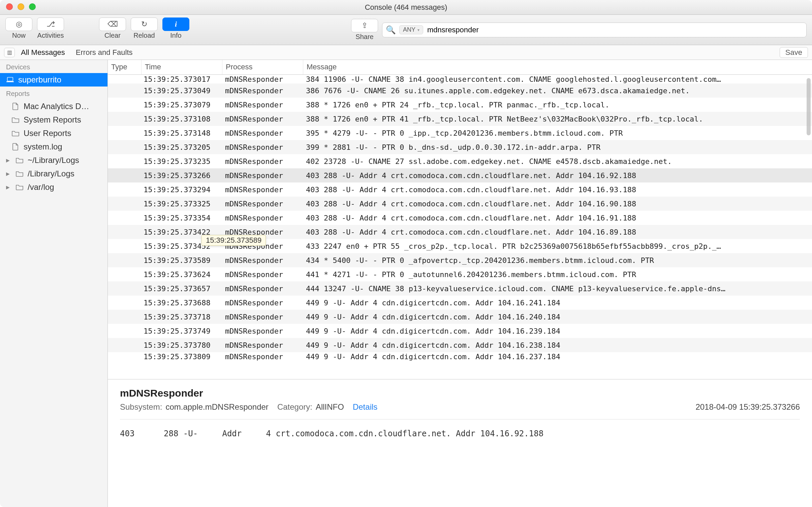 Image resolution: width=812 pixels, height=507 pixels. What do you see at coordinates (460, 393) in the screenshot?
I see `detail-title: mDNSResponder` at bounding box center [460, 393].